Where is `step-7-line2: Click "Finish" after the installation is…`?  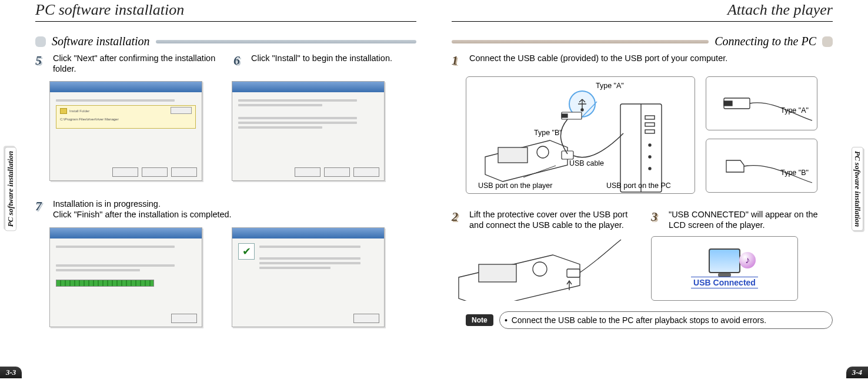 step-7-line2: Click "Finish" after the installation is… is located at coordinates (142, 214).